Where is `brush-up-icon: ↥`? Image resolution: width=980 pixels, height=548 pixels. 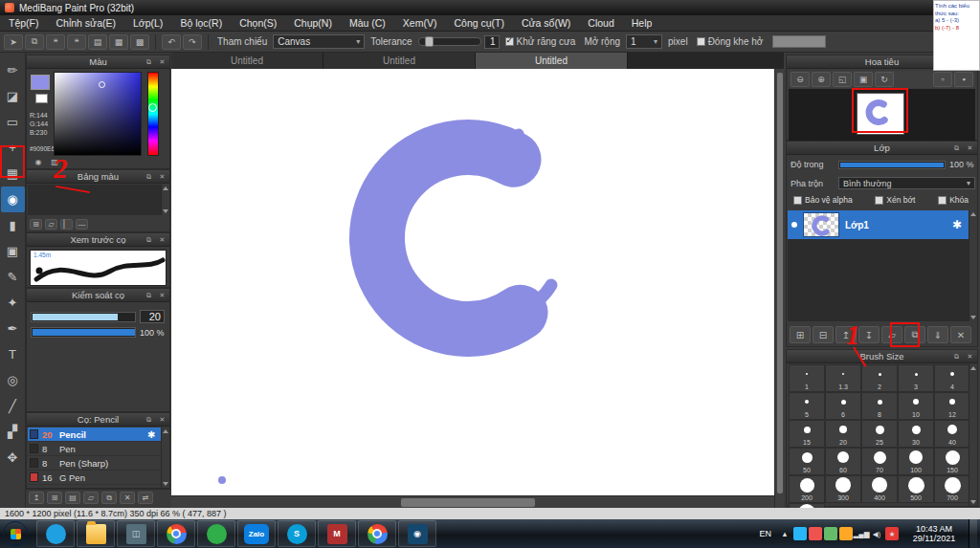 brush-up-icon: ↥ is located at coordinates (36, 497).